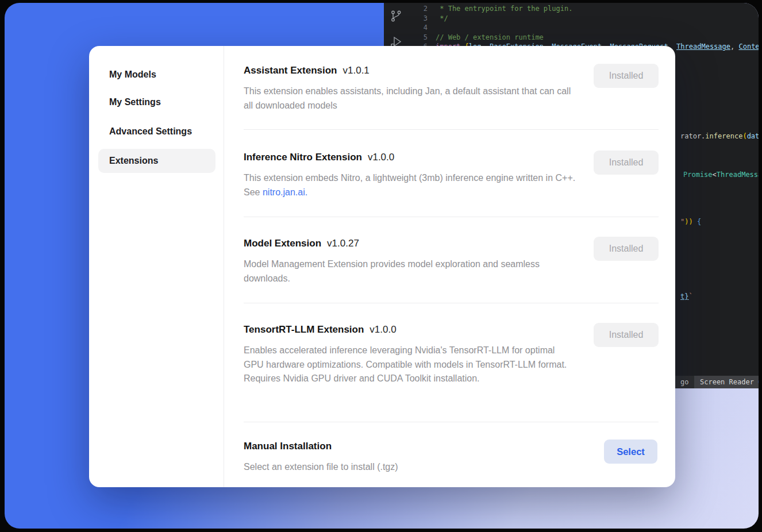  I want to click on extension-description: Model Management Extension provides mode…, so click(410, 271).